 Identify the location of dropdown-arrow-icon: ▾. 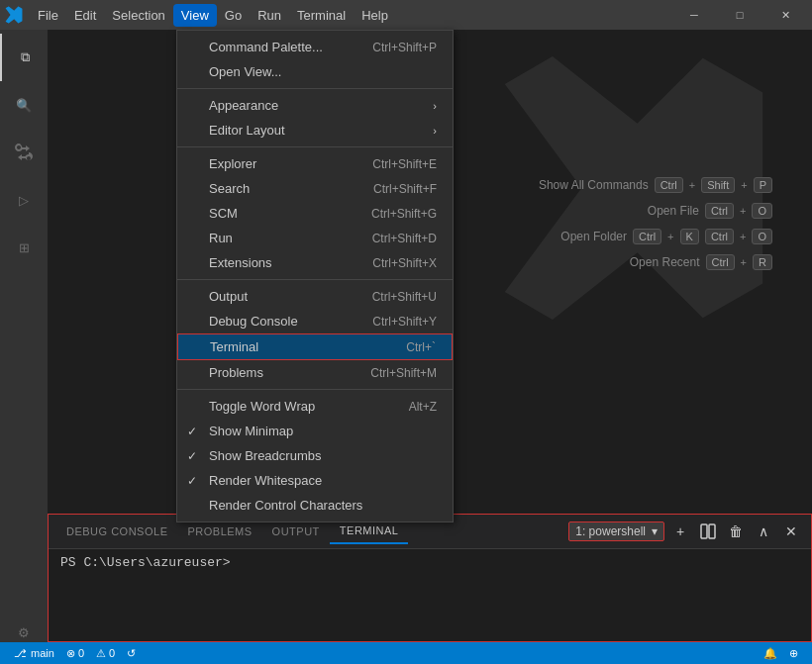
(655, 531).